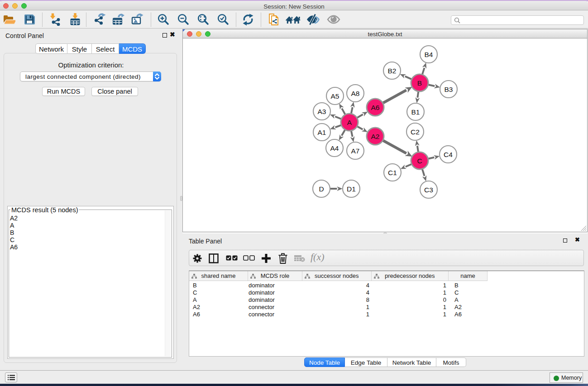 The image size is (588, 386). I want to click on svg-text: A2, so click(376, 137).